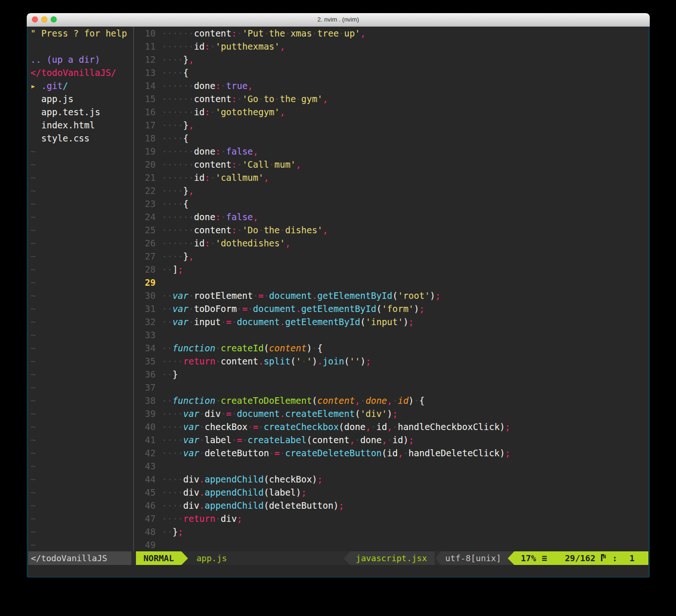 This screenshot has height=616, width=676. What do you see at coordinates (391, 125) in the screenshot?
I see `code-line: 17····},` at bounding box center [391, 125].